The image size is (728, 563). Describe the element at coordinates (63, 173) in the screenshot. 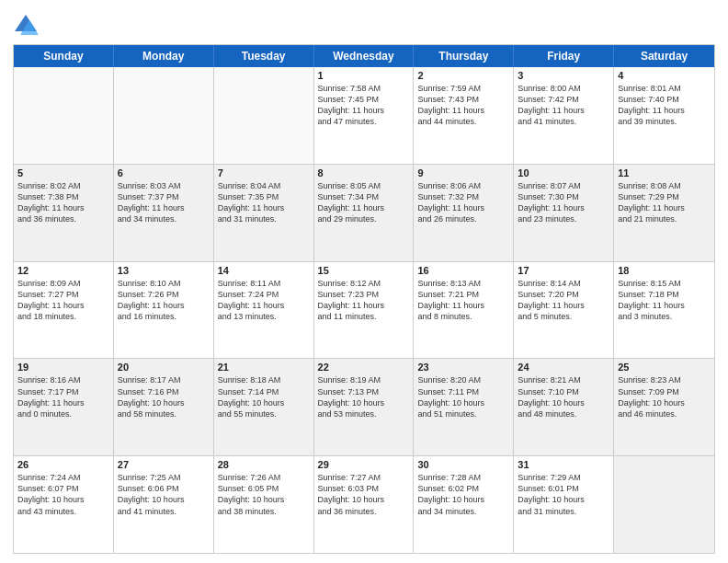

I see `day-number: 5` at that location.